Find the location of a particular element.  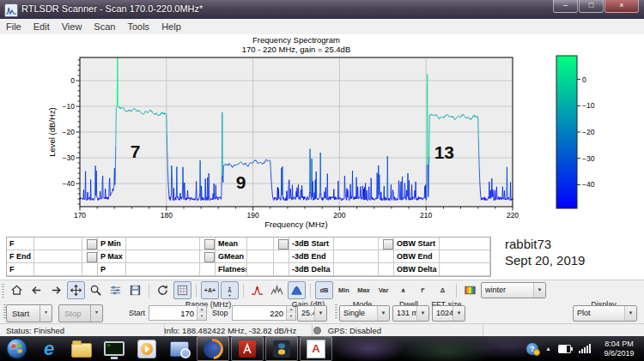

measure-value-obw-delta is located at coordinates (465, 269).